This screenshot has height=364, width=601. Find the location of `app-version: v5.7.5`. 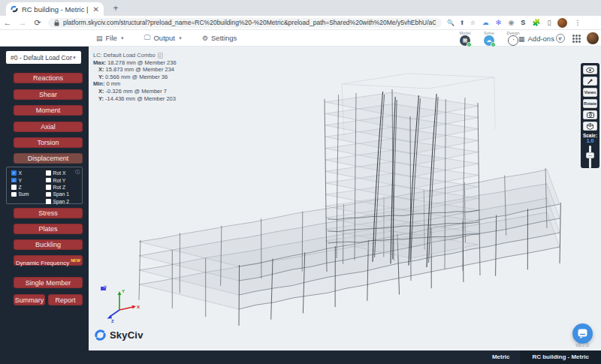

app-version: v5.7.5 is located at coordinates (559, 345).